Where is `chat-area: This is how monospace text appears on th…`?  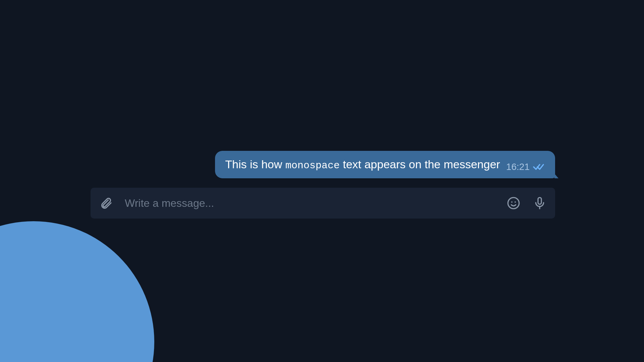 chat-area: This is how monospace text appears on th… is located at coordinates (323, 185).